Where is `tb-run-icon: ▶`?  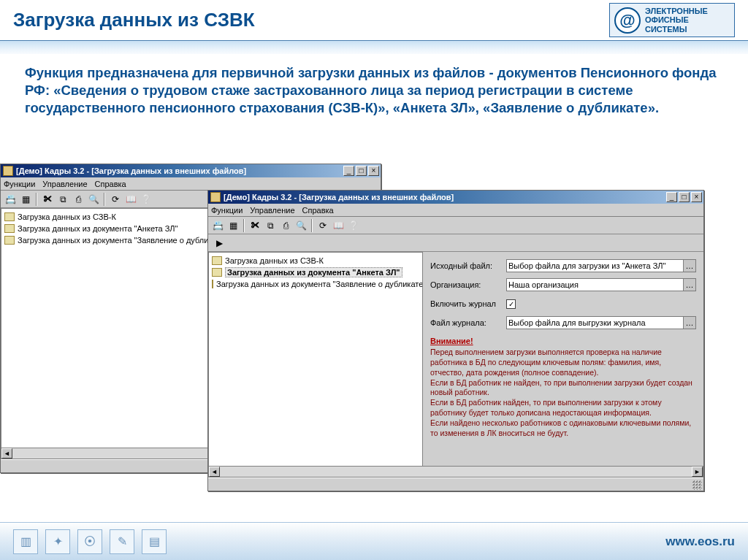 tb-run-icon: ▶ is located at coordinates (219, 243).